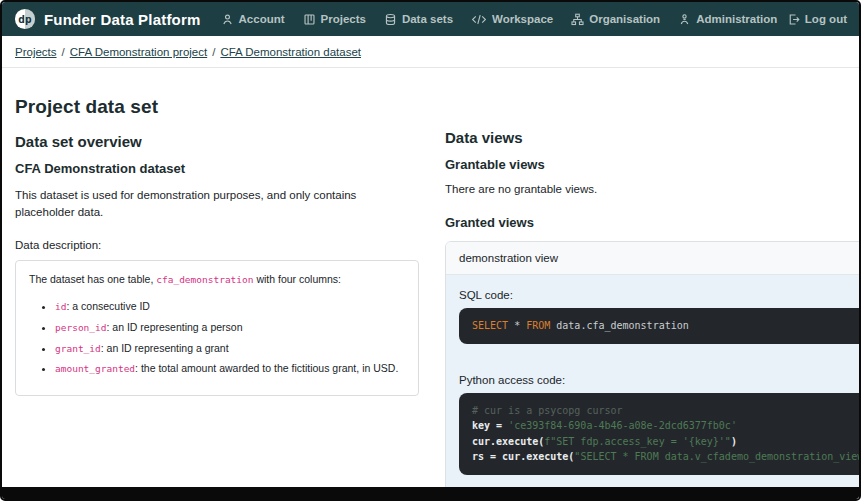 This screenshot has height=501, width=861. What do you see at coordinates (653, 164) in the screenshot?
I see `grantable-views-heading: Grantable views` at bounding box center [653, 164].